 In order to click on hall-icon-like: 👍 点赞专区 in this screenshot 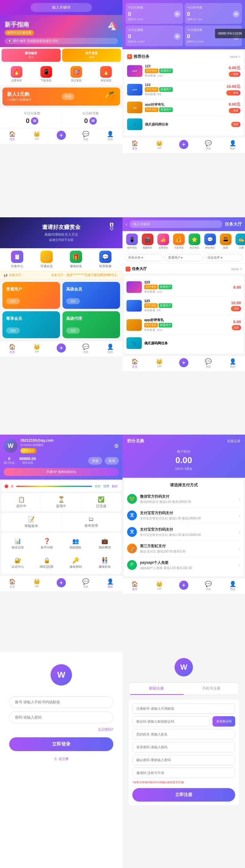, I will do `click(163, 241)`.